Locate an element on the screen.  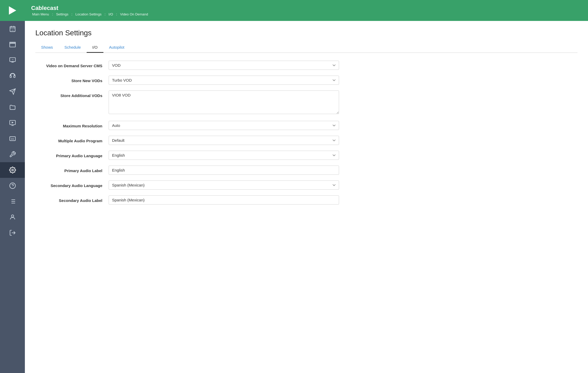
breadcrumb-settings: Settings is located at coordinates (62, 14).